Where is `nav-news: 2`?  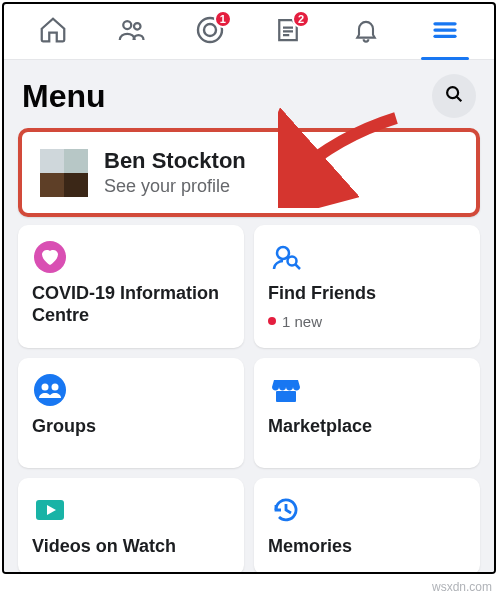 nav-news: 2 is located at coordinates (288, 32).